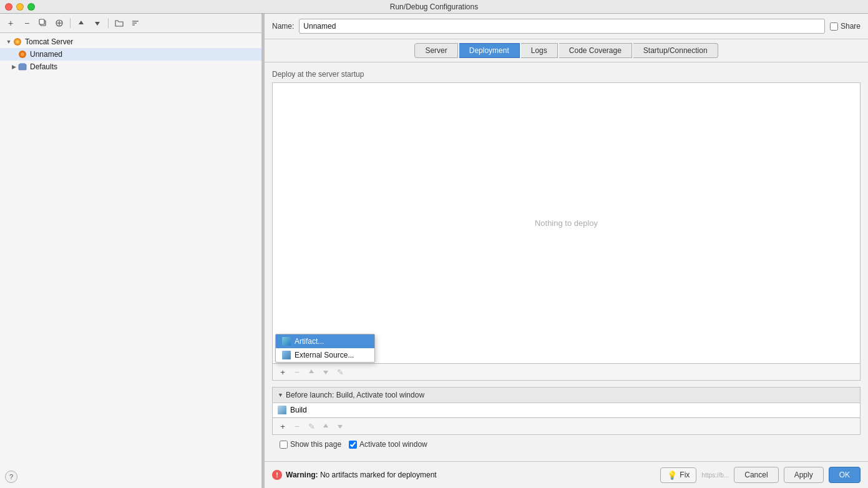 This screenshot has height=488, width=868. What do you see at coordinates (845, 26) in the screenshot?
I see `share-area: Share` at bounding box center [845, 26].